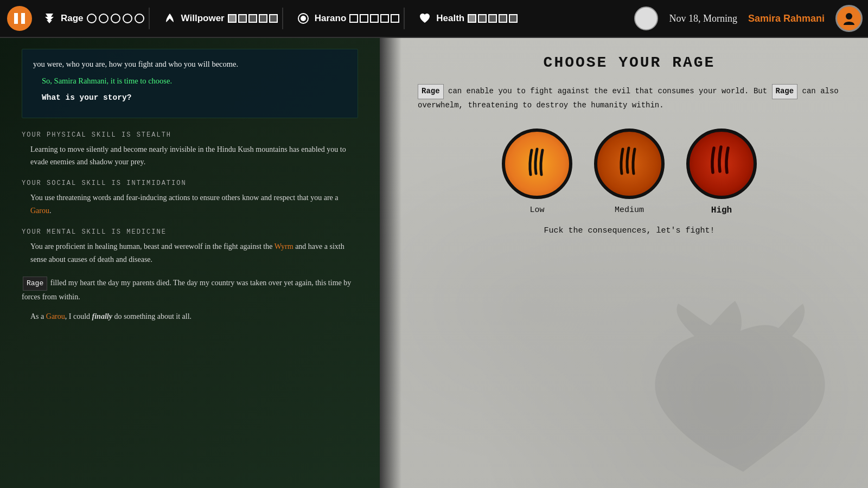 The height and width of the screenshot is (488, 868). I want to click on topbar-right: Nov 18, Morning Samira Rahmani, so click(749, 18).